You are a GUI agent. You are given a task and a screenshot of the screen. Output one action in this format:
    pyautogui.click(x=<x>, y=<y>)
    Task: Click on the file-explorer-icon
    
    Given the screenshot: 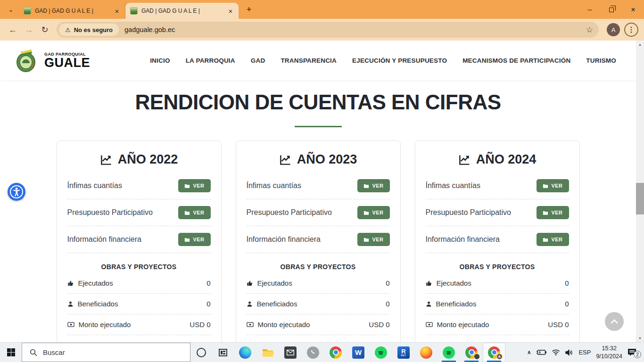 What is the action you would take?
    pyautogui.click(x=268, y=353)
    